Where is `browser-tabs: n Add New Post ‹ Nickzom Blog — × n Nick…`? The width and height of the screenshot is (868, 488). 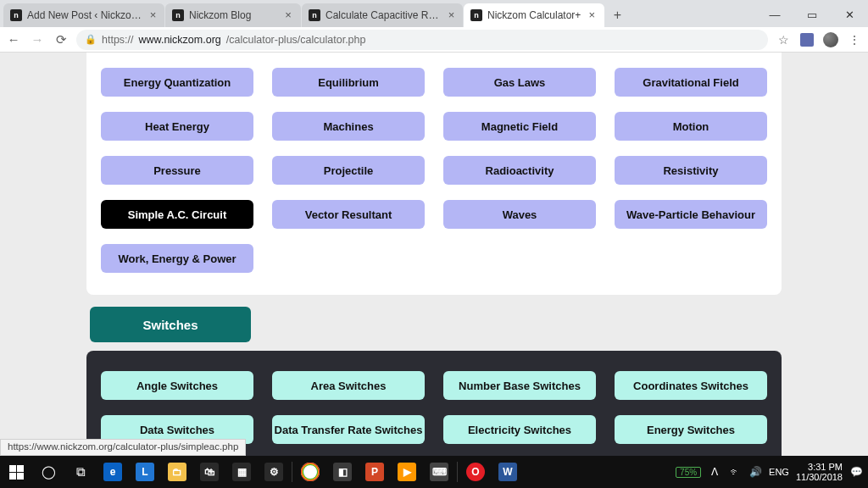 browser-tabs: n Add New Post ‹ Nickzom Blog — × n Nick… is located at coordinates (314, 14).